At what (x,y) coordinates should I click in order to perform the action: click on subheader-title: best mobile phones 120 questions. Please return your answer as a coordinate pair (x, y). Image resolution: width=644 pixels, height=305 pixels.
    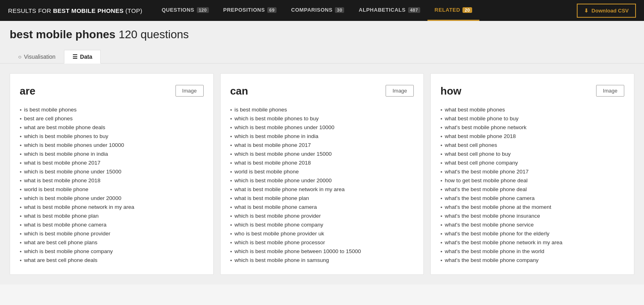
    Looking at the image, I should click on (322, 35).